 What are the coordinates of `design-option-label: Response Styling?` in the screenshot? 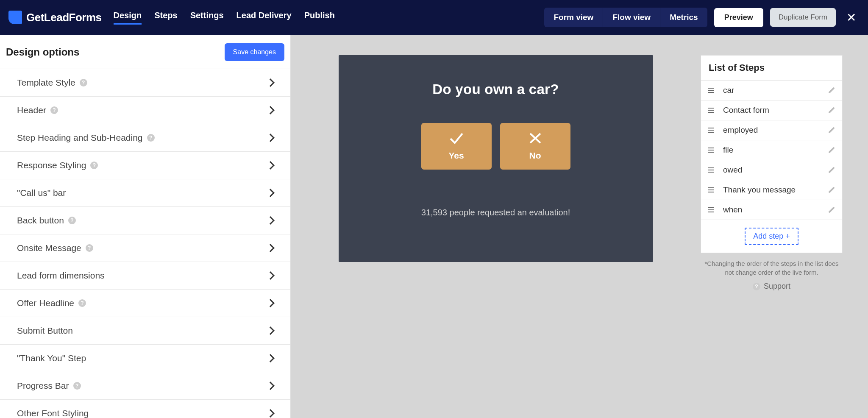 It's located at (58, 165).